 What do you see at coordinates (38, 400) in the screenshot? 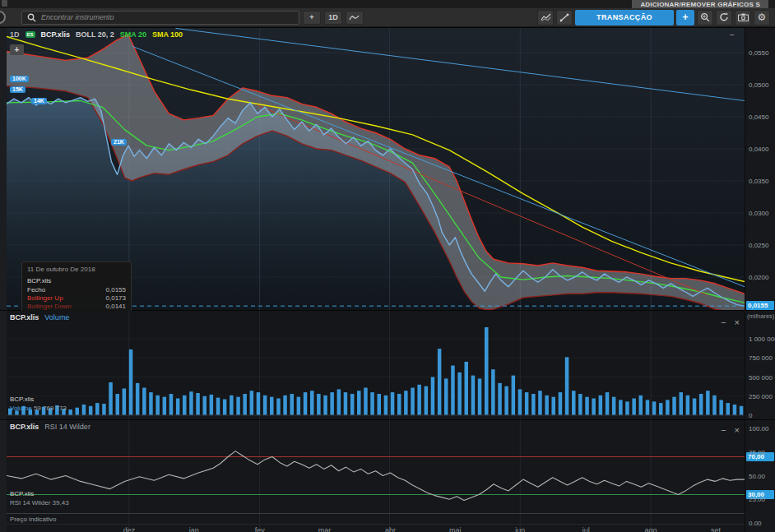
I see `volume-legend-instrument: BCP.xlis` at bounding box center [38, 400].